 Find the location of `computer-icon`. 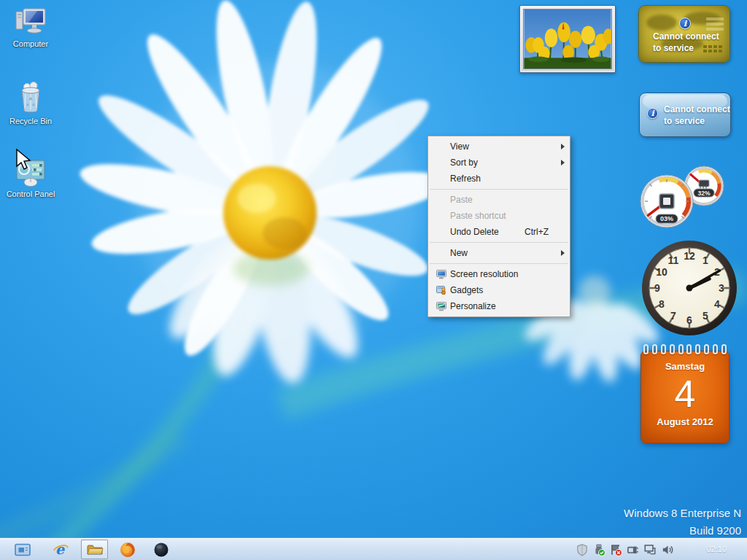

computer-icon is located at coordinates (31, 22).